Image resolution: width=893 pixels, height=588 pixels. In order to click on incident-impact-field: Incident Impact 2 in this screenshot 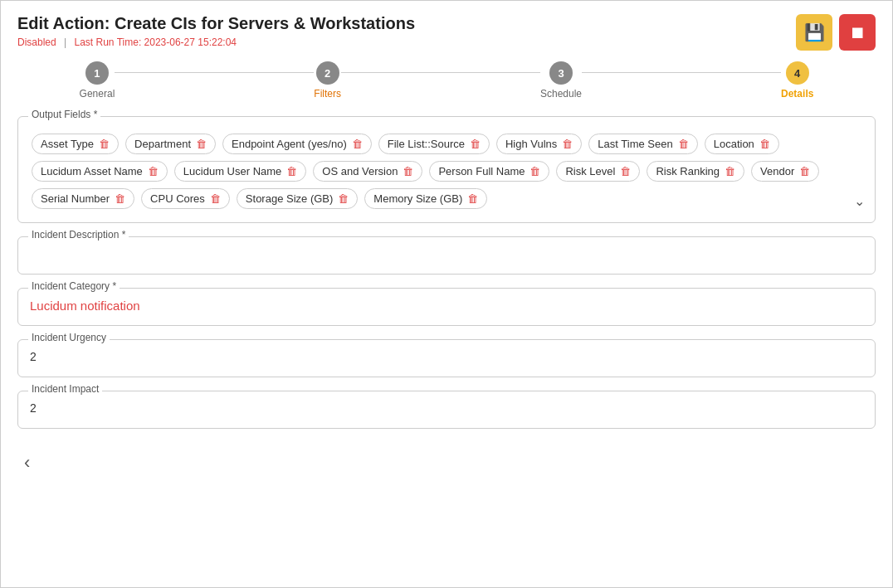, I will do `click(446, 410)`.